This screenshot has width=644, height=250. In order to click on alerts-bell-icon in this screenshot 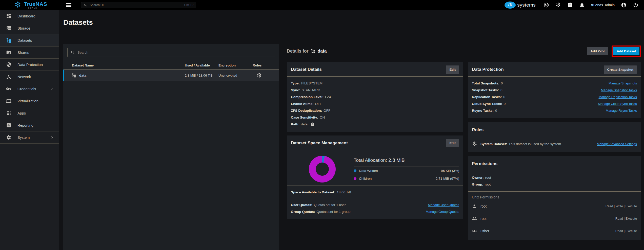, I will do `click(582, 5)`.